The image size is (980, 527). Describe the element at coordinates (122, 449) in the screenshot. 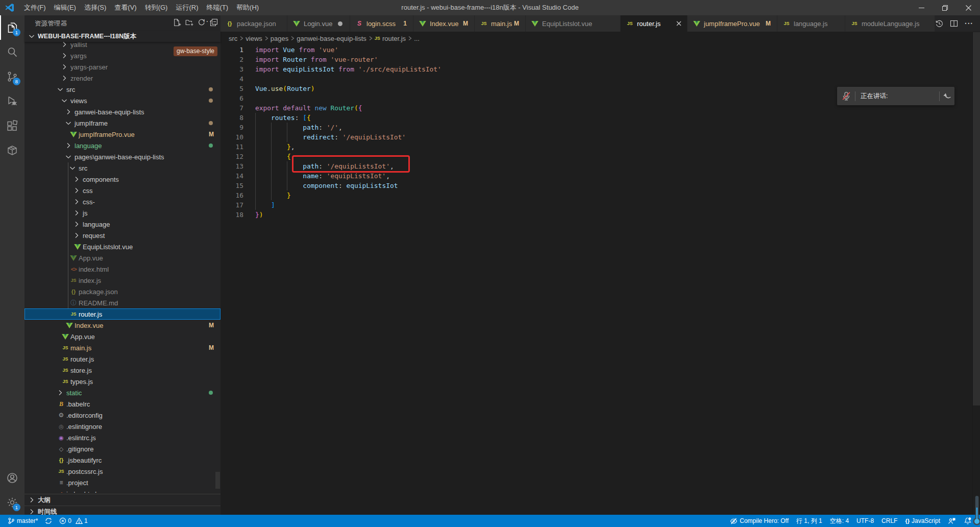

I see `tree-item-.gitignore: ◇.gitignore` at that location.